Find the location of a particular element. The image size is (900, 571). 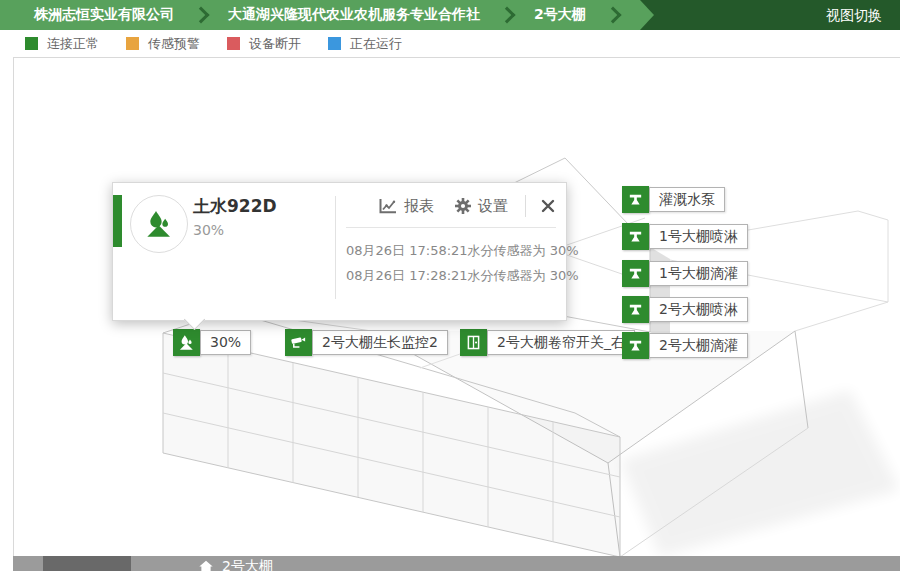

gear-icon is located at coordinates (463, 206).